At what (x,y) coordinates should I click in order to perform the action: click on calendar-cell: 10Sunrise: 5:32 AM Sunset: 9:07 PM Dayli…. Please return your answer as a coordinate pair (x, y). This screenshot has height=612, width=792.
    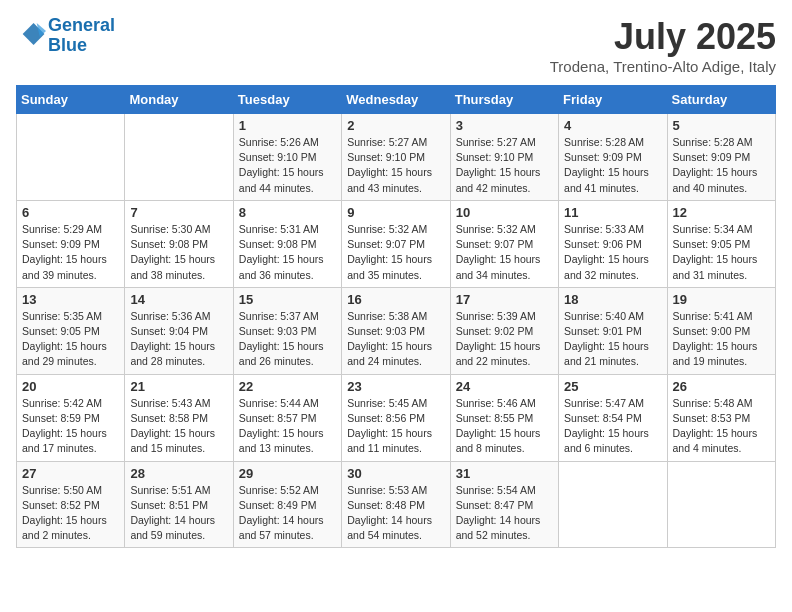
    Looking at the image, I should click on (504, 244).